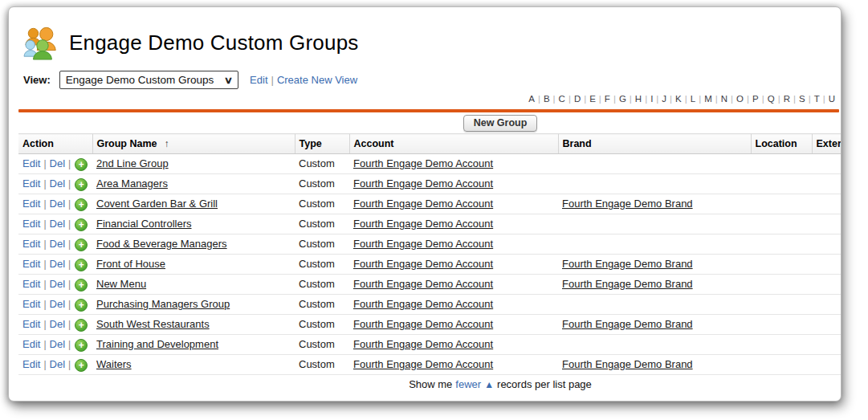 Image resolution: width=868 pixels, height=420 pixels. What do you see at coordinates (157, 344) in the screenshot?
I see `group-name-link: Training and Development` at bounding box center [157, 344].